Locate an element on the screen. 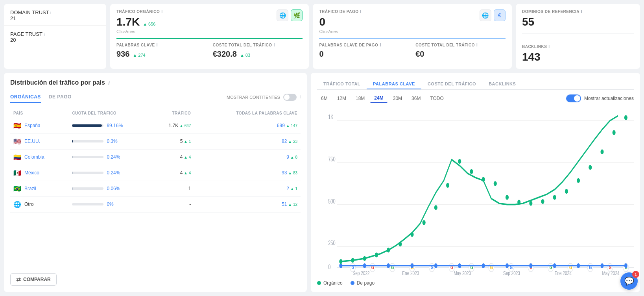 The height and width of the screenshot is (296, 644). domain-trust-info-icon: i is located at coordinates (51, 13).